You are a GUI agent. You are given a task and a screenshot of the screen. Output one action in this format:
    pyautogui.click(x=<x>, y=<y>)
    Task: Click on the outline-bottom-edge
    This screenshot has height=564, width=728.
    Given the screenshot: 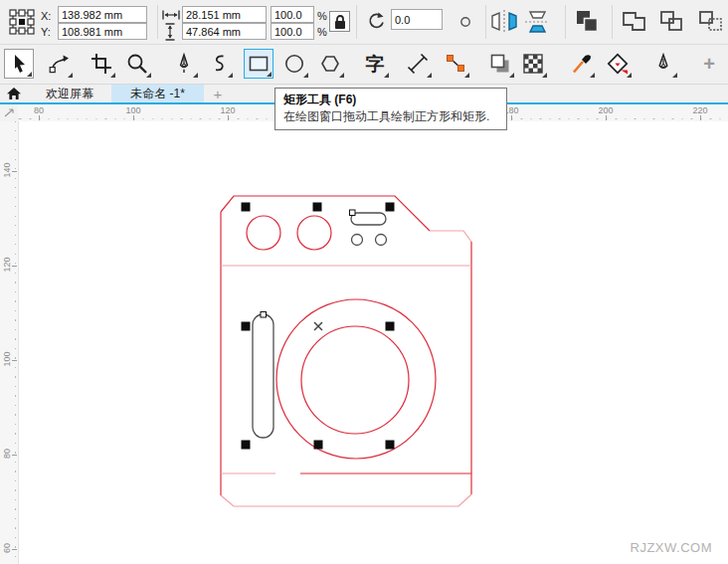 What is the action you would take?
    pyautogui.click(x=346, y=500)
    